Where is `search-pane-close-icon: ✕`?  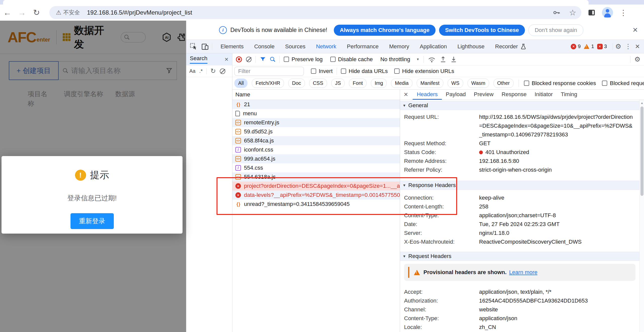 search-pane-close-icon: ✕ is located at coordinates (227, 59).